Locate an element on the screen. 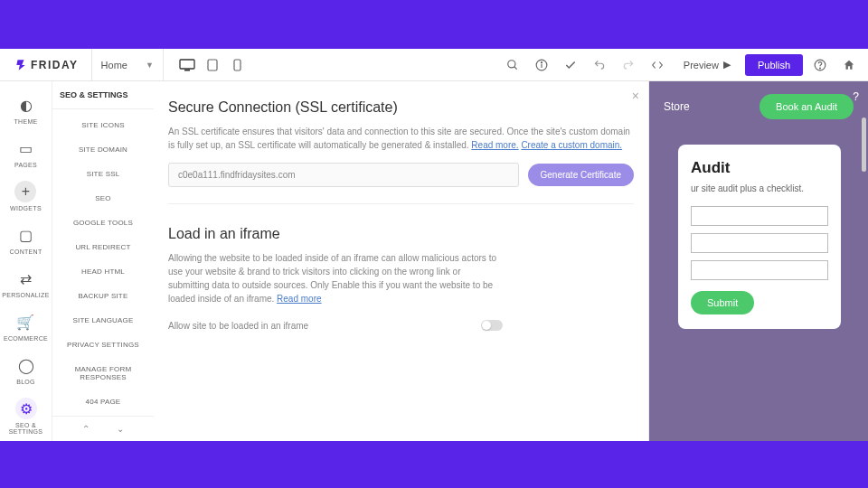 The width and height of the screenshot is (868, 488). chevron-up-icon: ⌃ is located at coordinates (86, 428).